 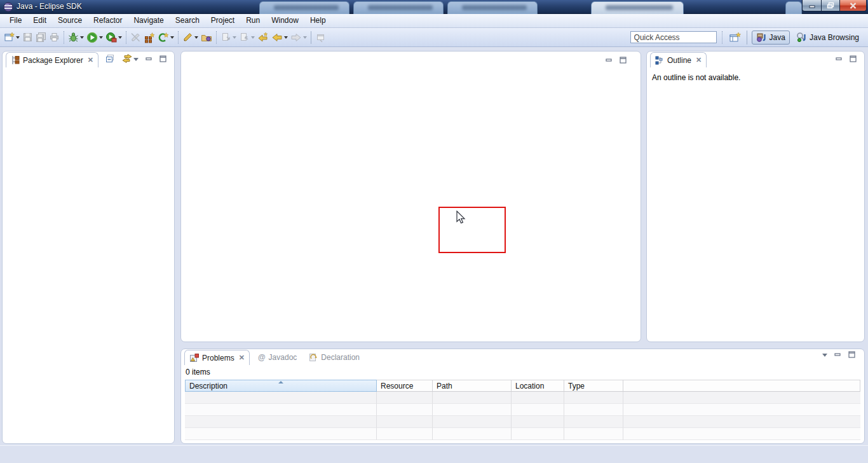 What do you see at coordinates (802, 37) in the screenshot?
I see `java-browsing-perspective-icon` at bounding box center [802, 37].